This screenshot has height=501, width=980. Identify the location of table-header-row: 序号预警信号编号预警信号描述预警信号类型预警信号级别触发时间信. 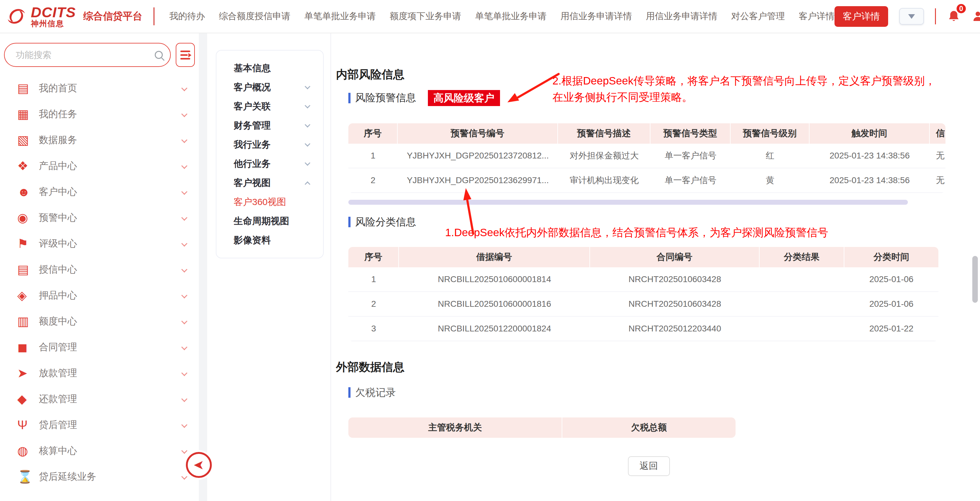
(647, 134).